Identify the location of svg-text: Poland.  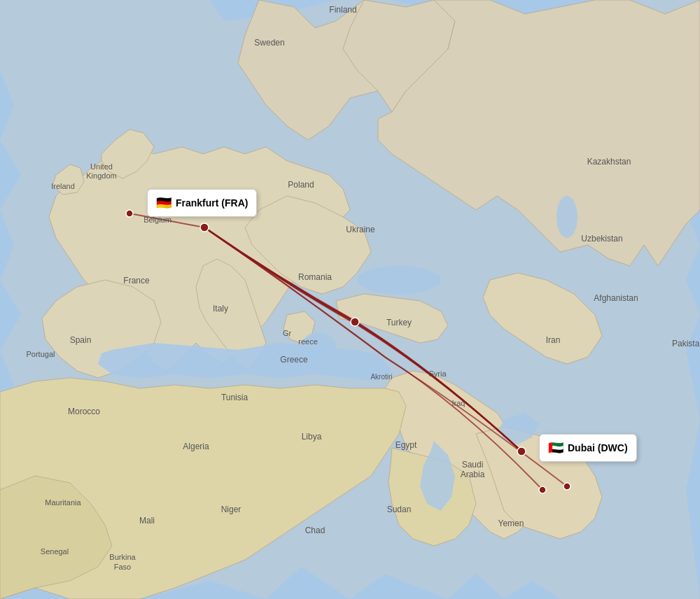
(301, 185).